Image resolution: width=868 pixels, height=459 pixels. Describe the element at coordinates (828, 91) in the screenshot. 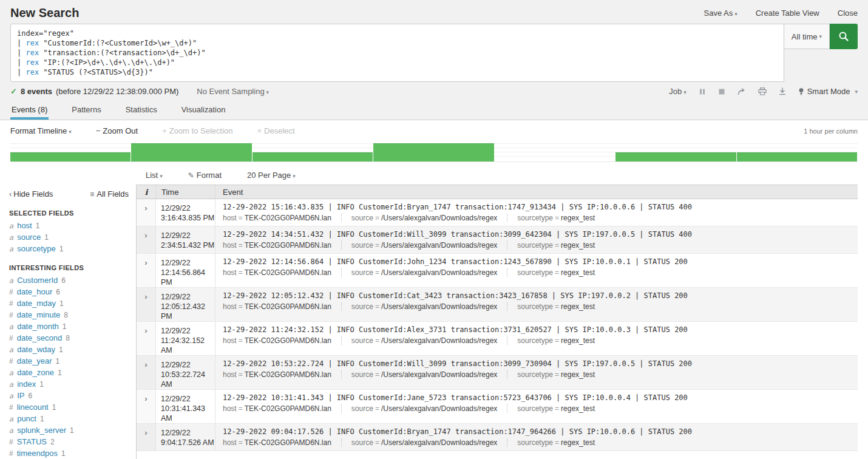

I see `smart-mode-menu: Smart Mode▾` at that location.